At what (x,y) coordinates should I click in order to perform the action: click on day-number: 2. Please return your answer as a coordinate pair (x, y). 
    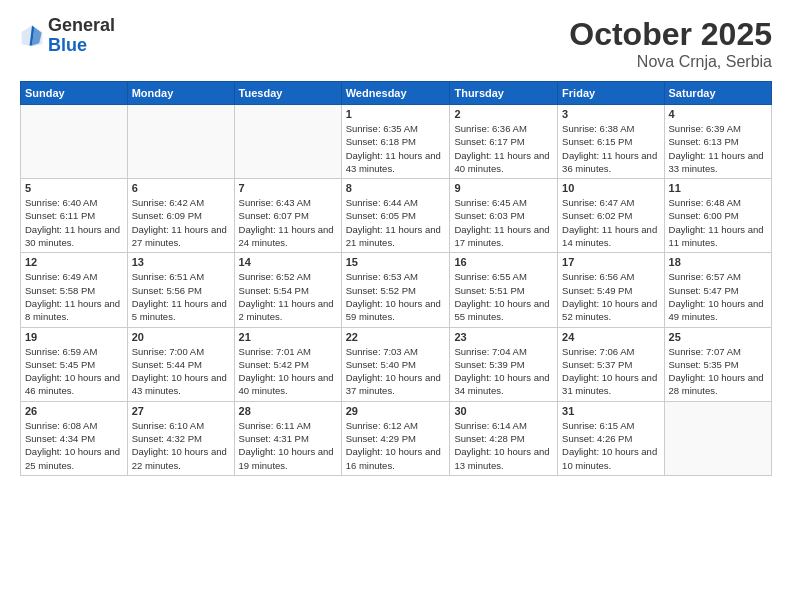
    Looking at the image, I should click on (504, 114).